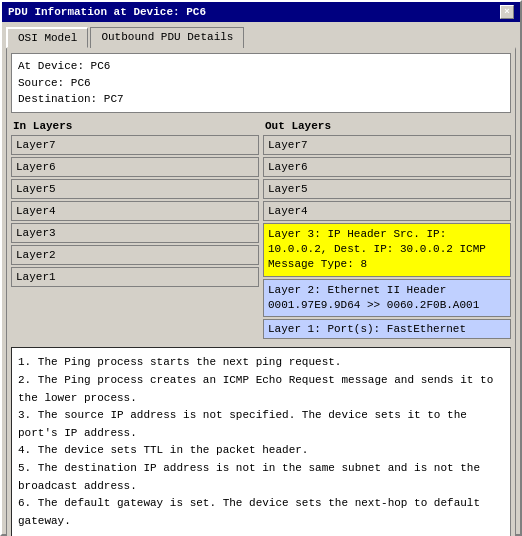  What do you see at coordinates (387, 189) in the screenshot?
I see `out-layer5: Layer5` at bounding box center [387, 189].